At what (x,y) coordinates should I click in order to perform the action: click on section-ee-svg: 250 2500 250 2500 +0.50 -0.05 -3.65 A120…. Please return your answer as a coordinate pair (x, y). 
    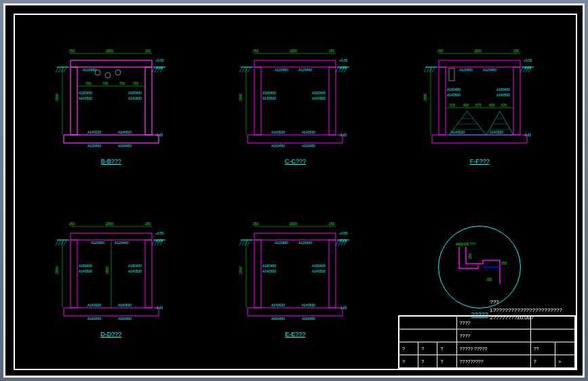
    Looking at the image, I should click on (295, 274).